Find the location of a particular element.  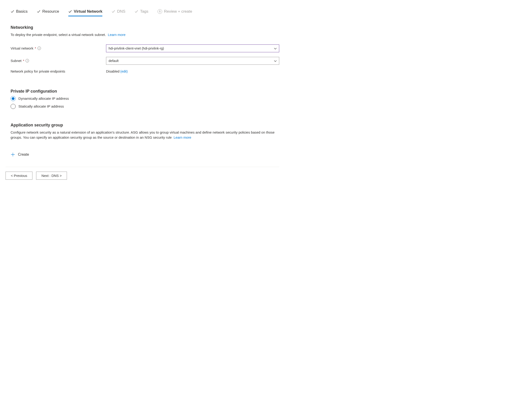

subnet-label: Subnet * i is located at coordinates (58, 61).